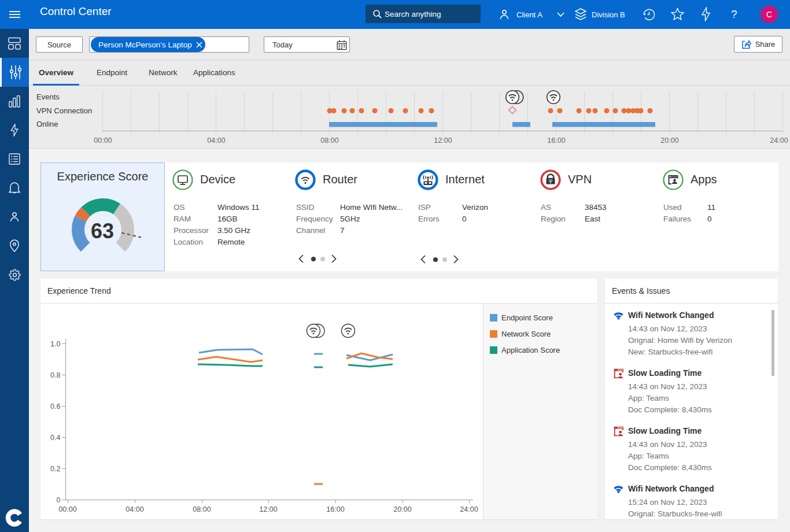 Image resolution: width=790 pixels, height=532 pixels. What do you see at coordinates (201, 509) in the screenshot?
I see `svg-text: 08:00` at bounding box center [201, 509].